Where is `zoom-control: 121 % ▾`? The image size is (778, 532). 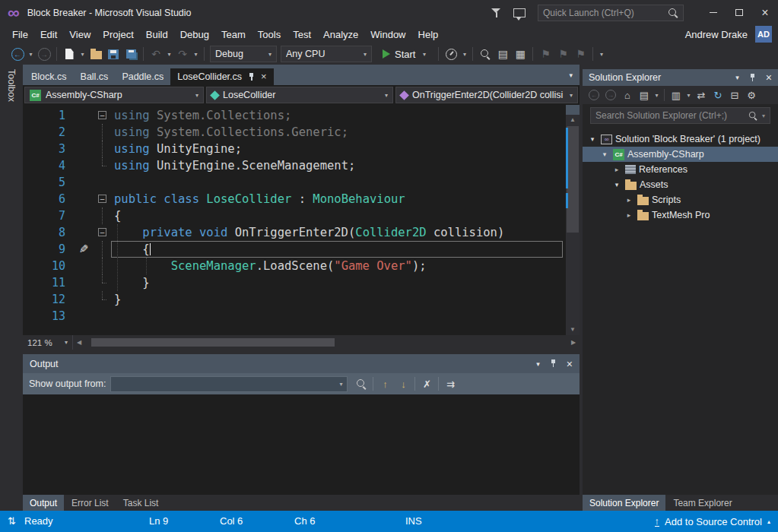 zoom-control: 121 % ▾ is located at coordinates (48, 342).